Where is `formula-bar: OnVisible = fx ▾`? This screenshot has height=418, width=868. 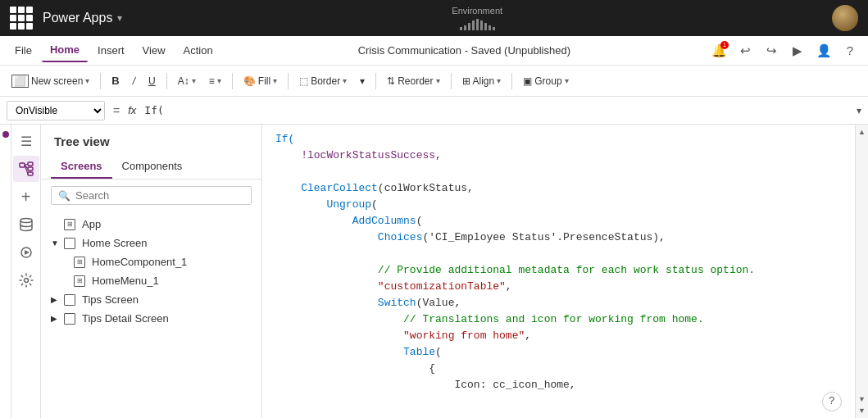 formula-bar: OnVisible = fx ▾ is located at coordinates (434, 111).